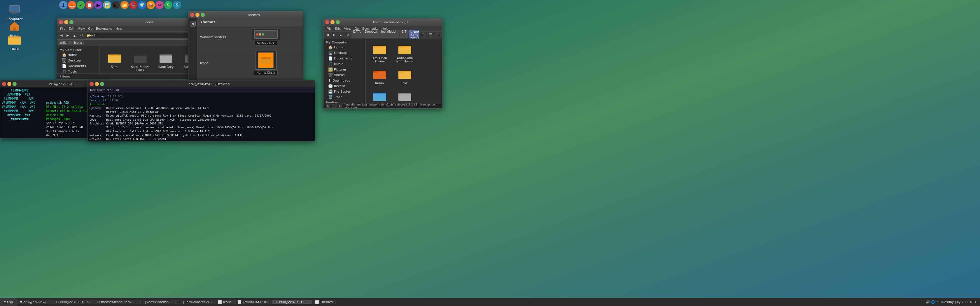 This screenshot has height=306, width=980. I want to click on app-icon-check: ✓, so click(81, 5).